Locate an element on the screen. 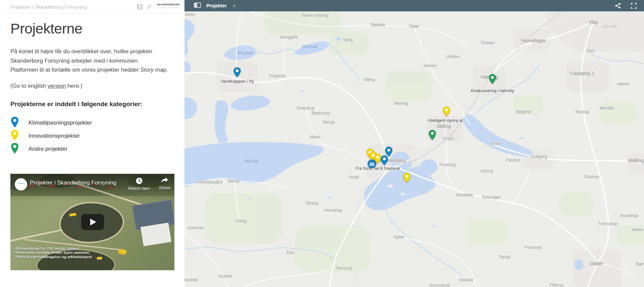  map-place-label: Tvenstrup is located at coordinates (608, 224).